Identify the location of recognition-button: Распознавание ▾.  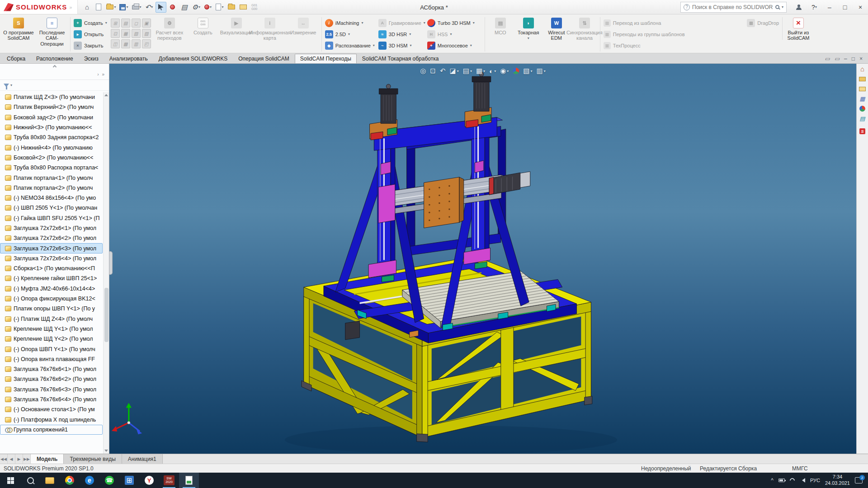
(350, 45).